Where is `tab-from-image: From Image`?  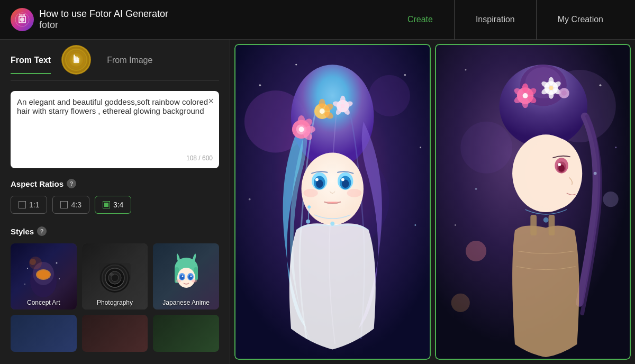 tab-from-image: From Image is located at coordinates (130, 62).